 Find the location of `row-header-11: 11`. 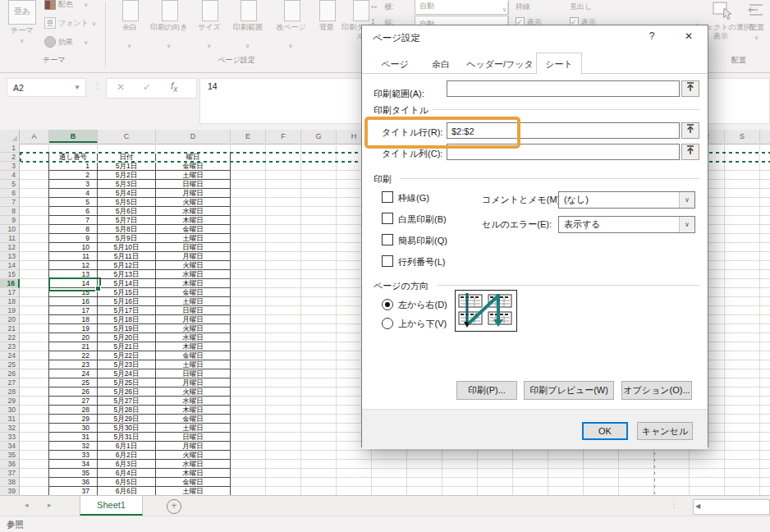

row-header-11: 11 is located at coordinates (10, 238).